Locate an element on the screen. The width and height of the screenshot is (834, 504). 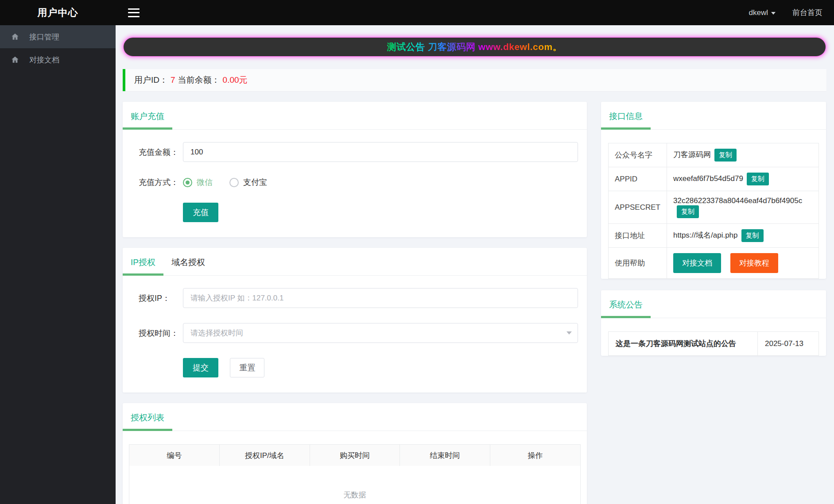
auth-list-table: 编号 授权IP/域名 购买时间 结束时间 操作 无数据 is located at coordinates (355, 474).